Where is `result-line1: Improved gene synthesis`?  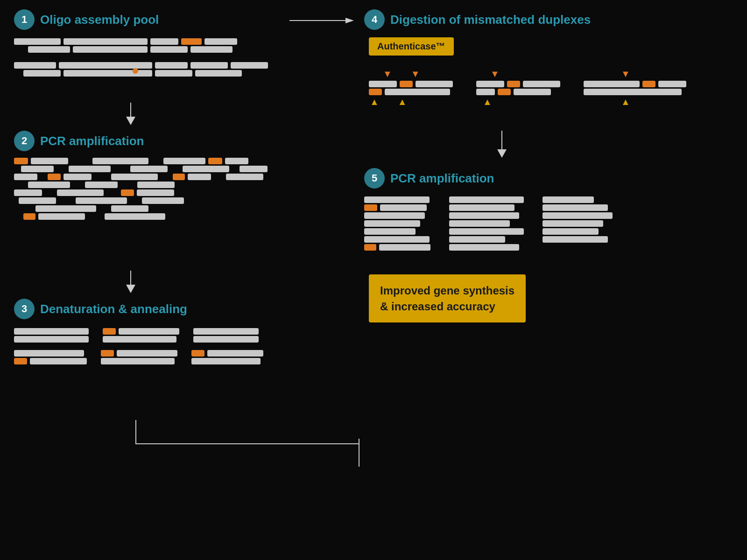 result-line1: Improved gene synthesis is located at coordinates (447, 290).